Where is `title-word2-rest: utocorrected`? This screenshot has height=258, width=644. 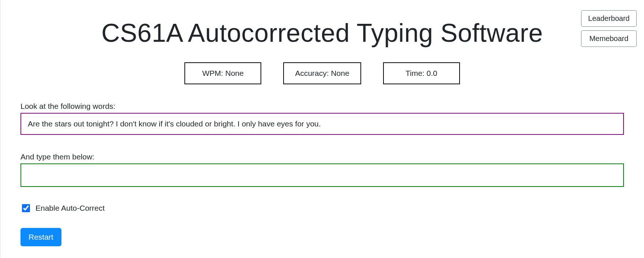 title-word2-rest: utocorrected is located at coordinates (277, 33).